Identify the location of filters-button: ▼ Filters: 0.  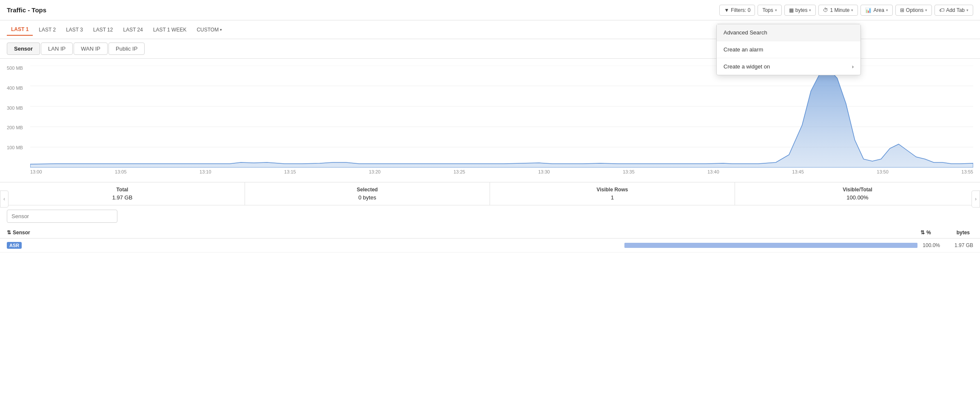
(737, 10).